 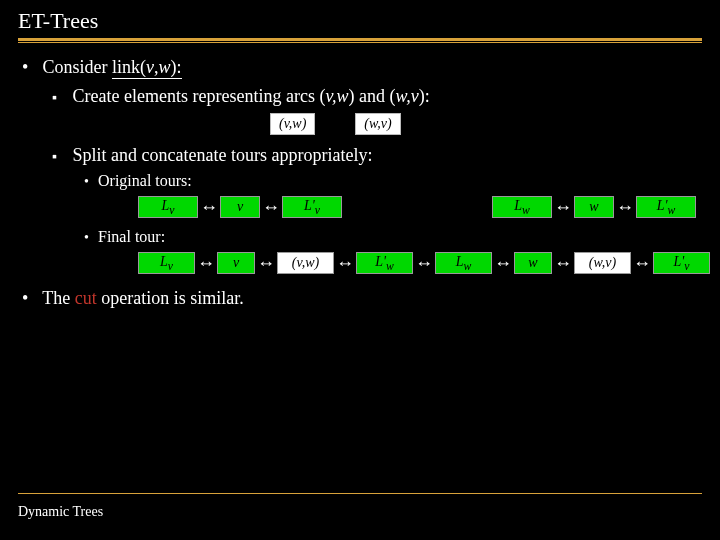 What do you see at coordinates (408, 96) in the screenshot?
I see `pair-wv: w,v` at bounding box center [408, 96].